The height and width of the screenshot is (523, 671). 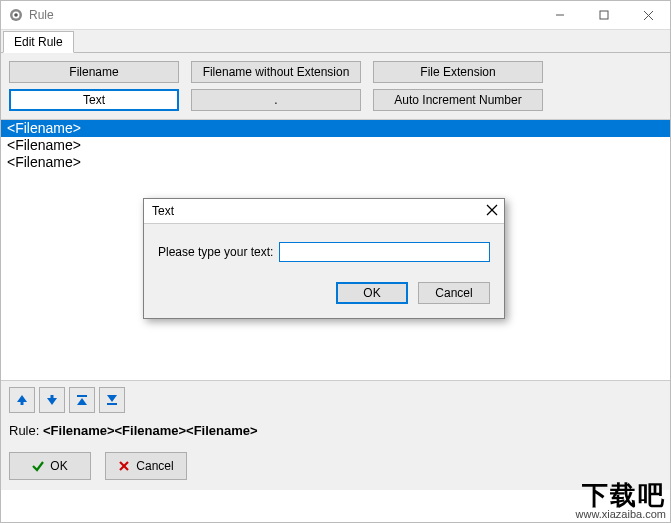 I want to click on ok-button-label: OK, so click(x=58, y=466).